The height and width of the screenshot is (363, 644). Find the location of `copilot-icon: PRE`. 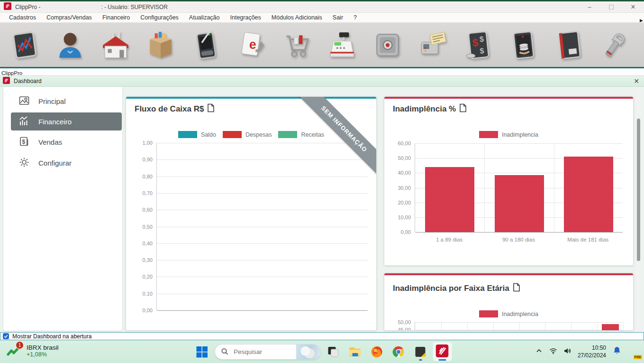

copilot-icon: PRE is located at coordinates (634, 352).